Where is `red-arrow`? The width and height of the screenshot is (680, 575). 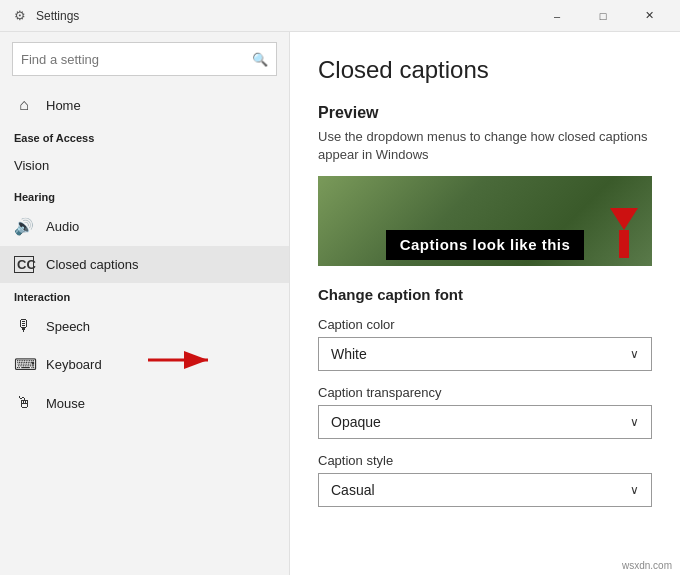 red-arrow is located at coordinates (624, 233).